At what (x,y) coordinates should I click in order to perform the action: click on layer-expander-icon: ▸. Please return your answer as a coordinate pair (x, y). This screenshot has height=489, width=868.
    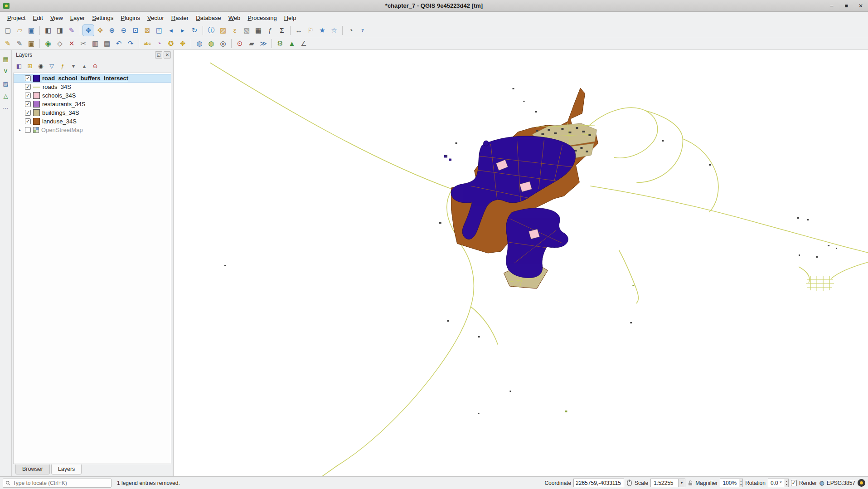
    Looking at the image, I should click on (20, 130).